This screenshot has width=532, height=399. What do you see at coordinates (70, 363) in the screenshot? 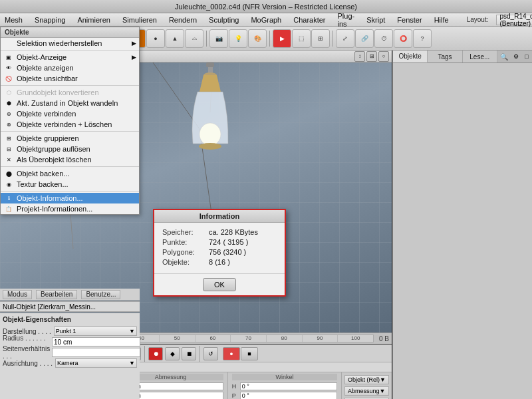
I see `prop-ausrichtung: Ausrichtung . . . . Kamera ▼` at bounding box center [70, 363].